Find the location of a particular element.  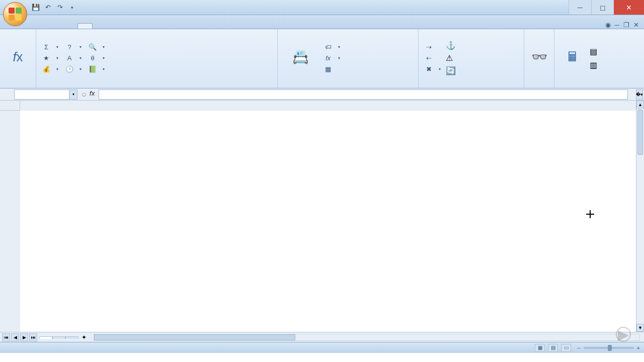

datetime-button: 🕑▾ is located at coordinates (73, 69).